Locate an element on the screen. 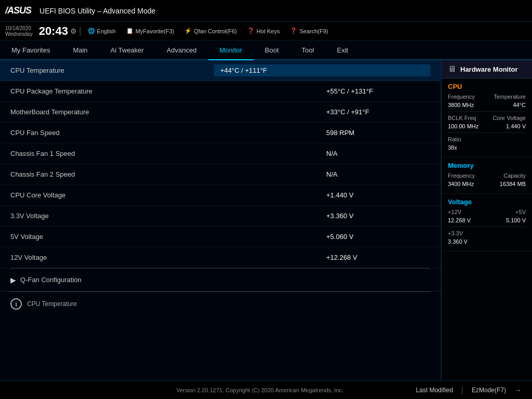  table-row: Chassis Fan 2 Speed N/A is located at coordinates (220, 175).